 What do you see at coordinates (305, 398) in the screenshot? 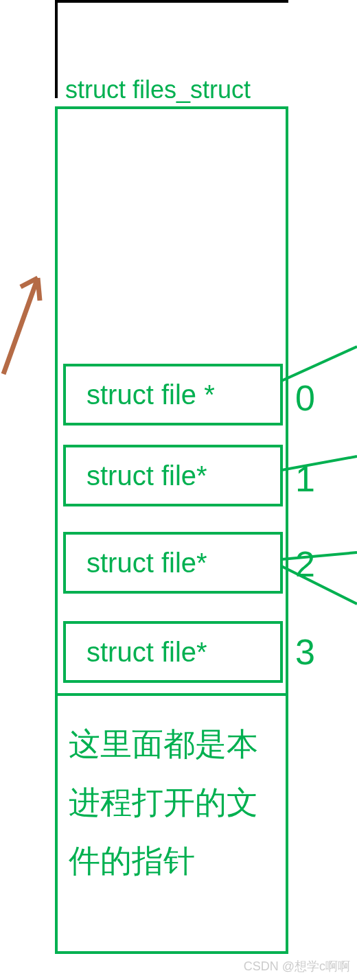
I see `index-label: 0` at bounding box center [305, 398].